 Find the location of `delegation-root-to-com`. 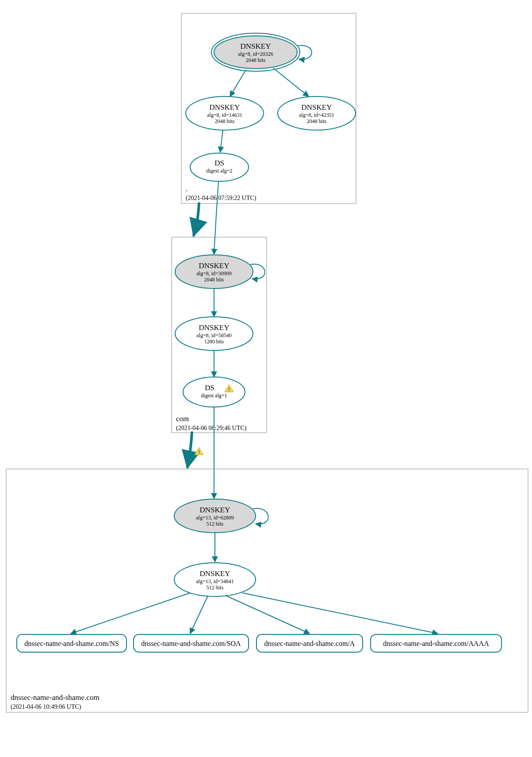

delegation-root-to-com is located at coordinates (196, 219).